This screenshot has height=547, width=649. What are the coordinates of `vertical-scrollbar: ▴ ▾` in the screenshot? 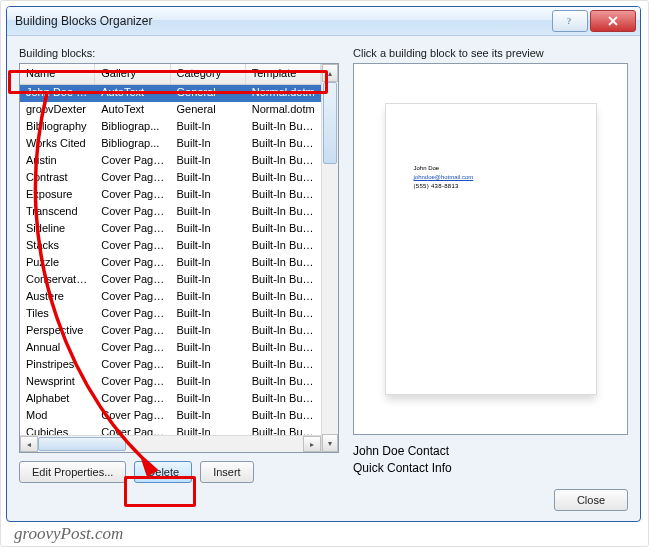 It's located at (330, 258).